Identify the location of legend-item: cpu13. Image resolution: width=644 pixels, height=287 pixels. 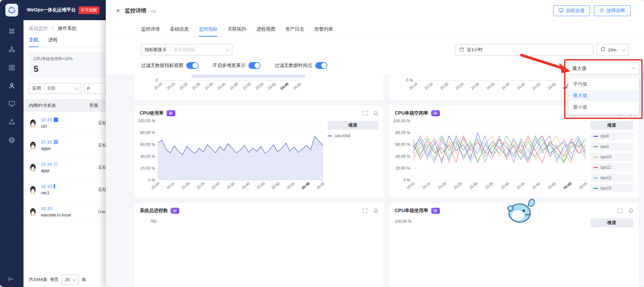
(612, 188).